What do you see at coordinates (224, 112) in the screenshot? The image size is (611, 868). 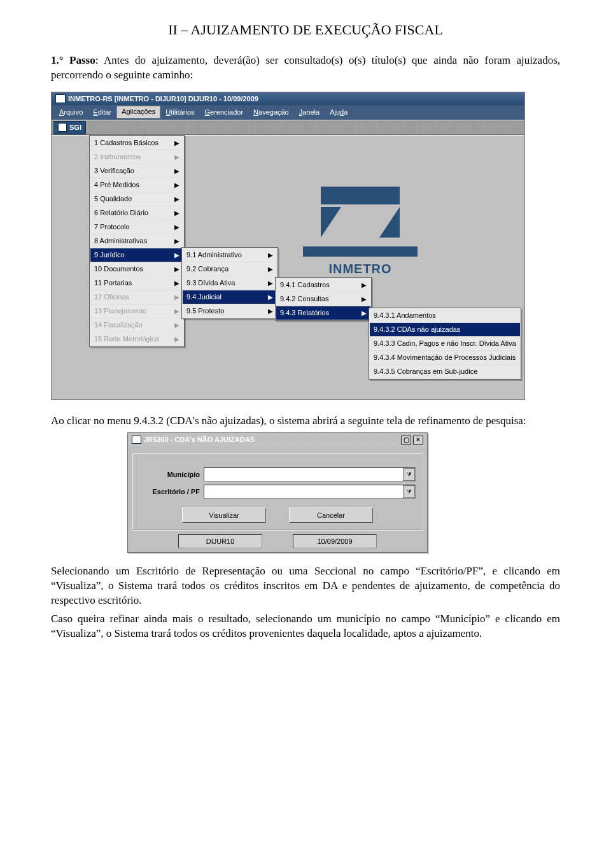 I see `menu-gerenciador: Gerenciador` at bounding box center [224, 112].